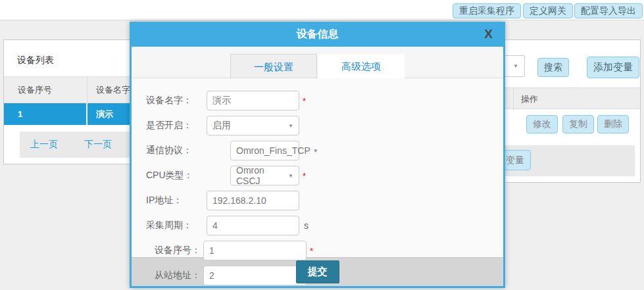 This screenshot has width=644, height=290. Describe the element at coordinates (548, 11) in the screenshot. I see `define-gateway-button: 定义网关` at that location.